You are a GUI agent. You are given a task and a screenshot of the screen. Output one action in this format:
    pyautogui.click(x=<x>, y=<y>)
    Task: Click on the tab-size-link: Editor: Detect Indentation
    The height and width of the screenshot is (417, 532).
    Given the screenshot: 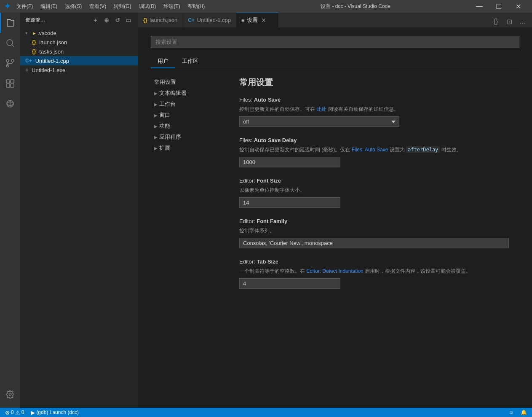 What is the action you would take?
    pyautogui.click(x=334, y=271)
    